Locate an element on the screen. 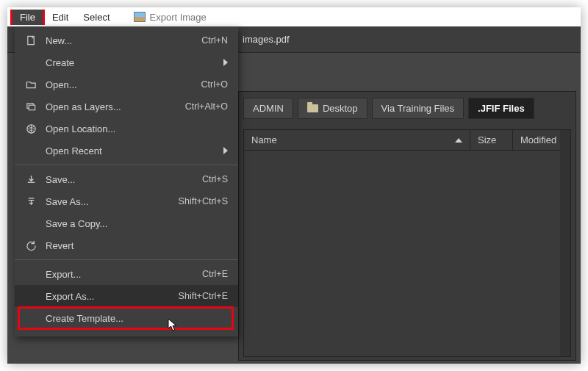 This screenshot has height=371, width=588. document-tab-label: images.pdf is located at coordinates (266, 40).